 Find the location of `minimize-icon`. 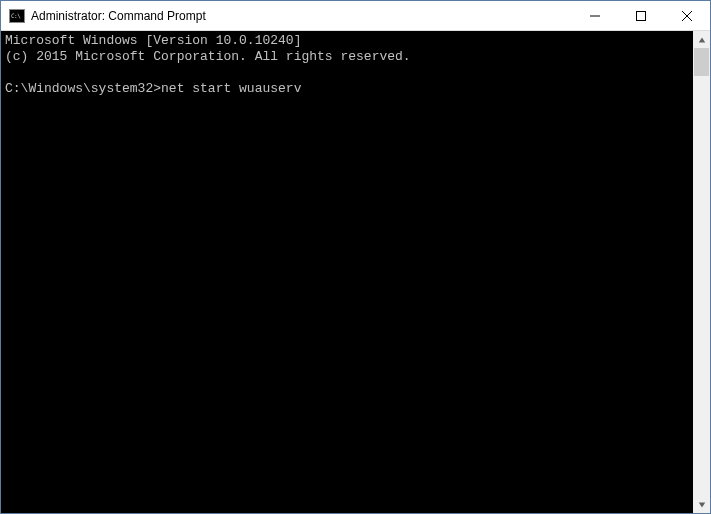

minimize-icon is located at coordinates (595, 16).